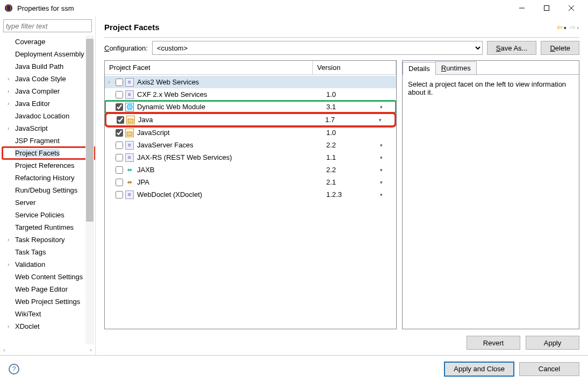 This screenshot has height=382, width=588. Describe the element at coordinates (231, 170) in the screenshot. I see `facet-name: JAXB` at that location.